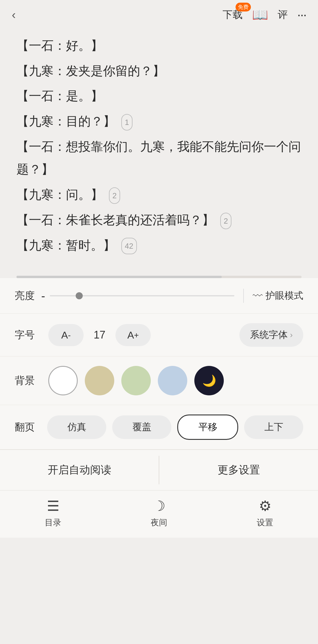  What do you see at coordinates (159, 46) in the screenshot?
I see `text-line-0: 【一石：好。】` at bounding box center [159, 46].